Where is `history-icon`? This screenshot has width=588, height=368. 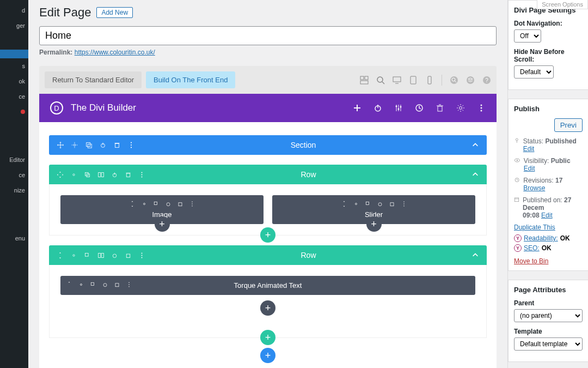 history-icon is located at coordinates (419, 108).